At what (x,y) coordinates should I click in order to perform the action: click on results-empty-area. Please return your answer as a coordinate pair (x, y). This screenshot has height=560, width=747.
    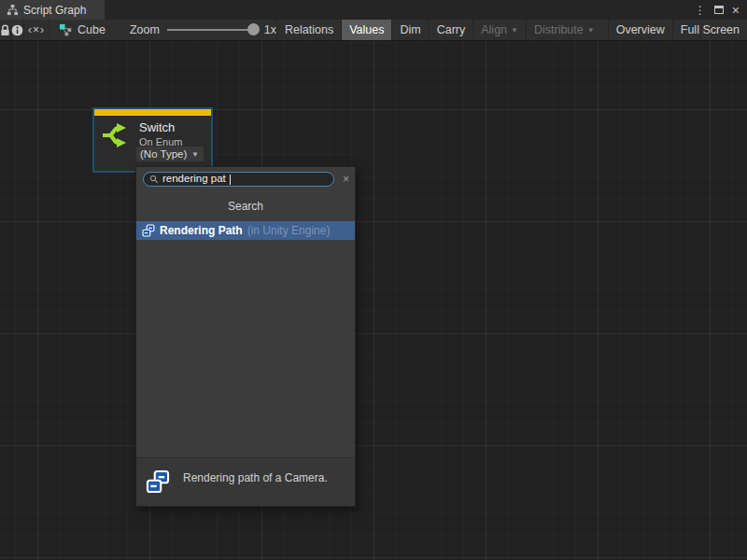
    Looking at the image, I should click on (246, 349).